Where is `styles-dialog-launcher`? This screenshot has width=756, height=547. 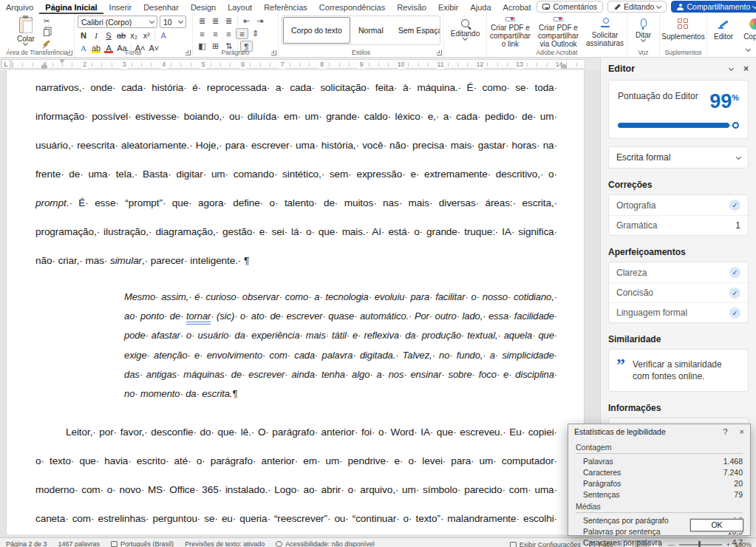 styles-dialog-launcher is located at coordinates (439, 53).